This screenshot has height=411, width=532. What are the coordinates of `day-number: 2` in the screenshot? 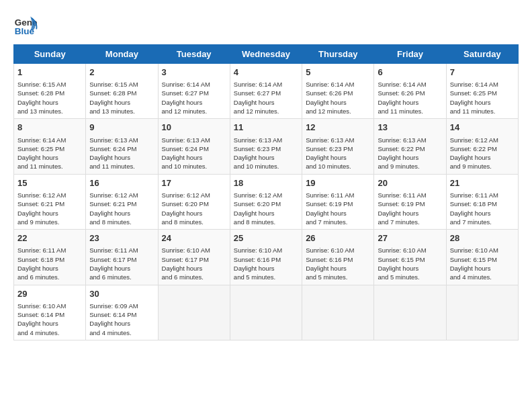 It's located at (122, 73).